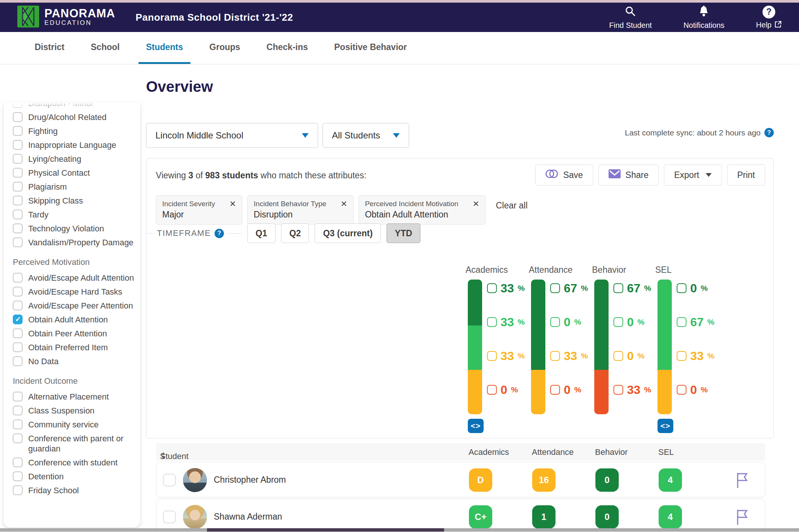 Image resolution: width=799 pixels, height=532 pixels. I want to click on filter-option-conference-student: Conference with student, so click(75, 462).